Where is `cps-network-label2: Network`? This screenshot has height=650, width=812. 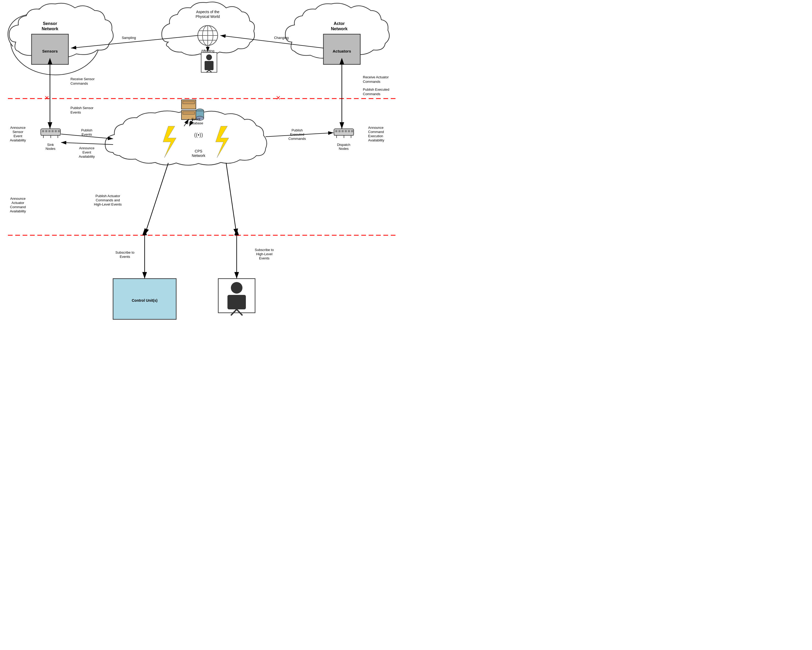
cps-network-label2: Network is located at coordinates (198, 156).